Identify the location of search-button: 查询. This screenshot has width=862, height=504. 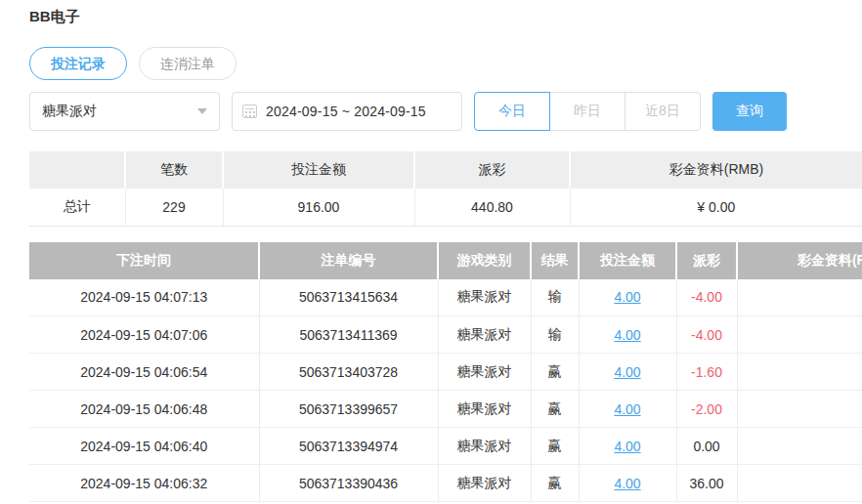
(750, 111).